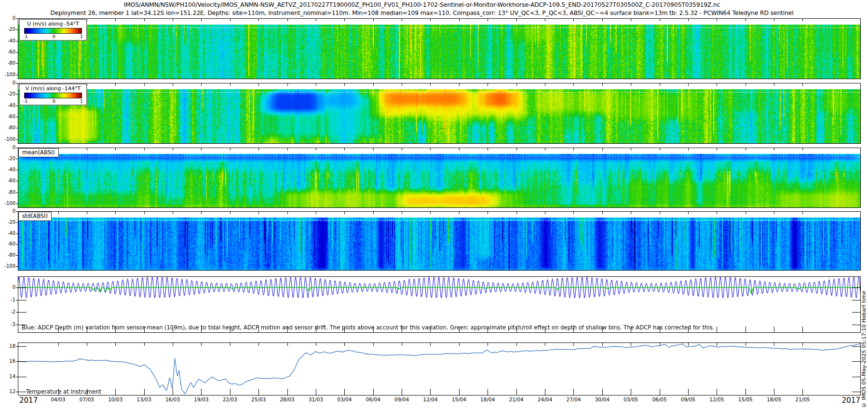 The width and height of the screenshot is (868, 410). Describe the element at coordinates (439, 113) in the screenshot. I see `v-velocity-heatmap-panel: V (m/s) along -144°T -101` at that location.